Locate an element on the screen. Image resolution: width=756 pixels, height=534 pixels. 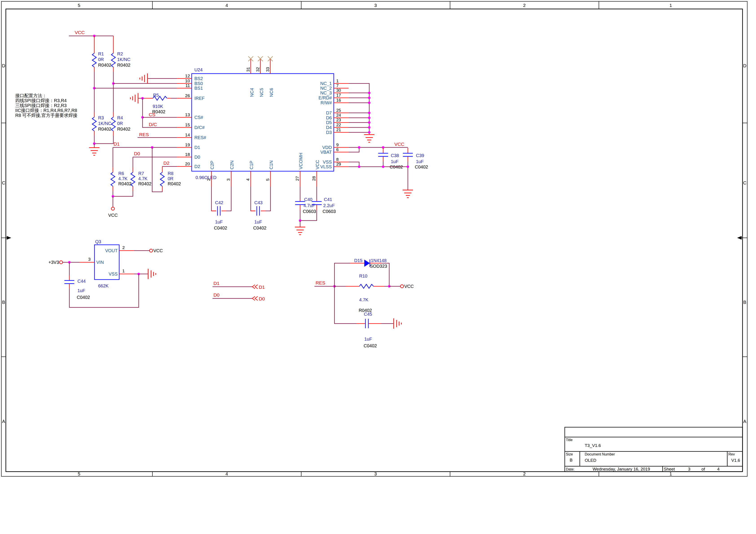
capacitor-c42: C42 1uF C0402 is located at coordinates (221, 209).